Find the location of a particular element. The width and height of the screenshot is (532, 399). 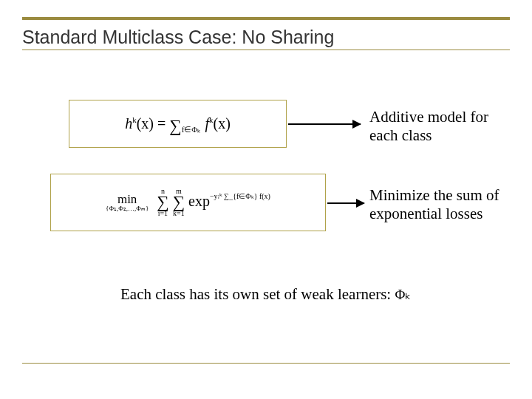

sum-k: m ∑ k=1 is located at coordinates (179, 202).